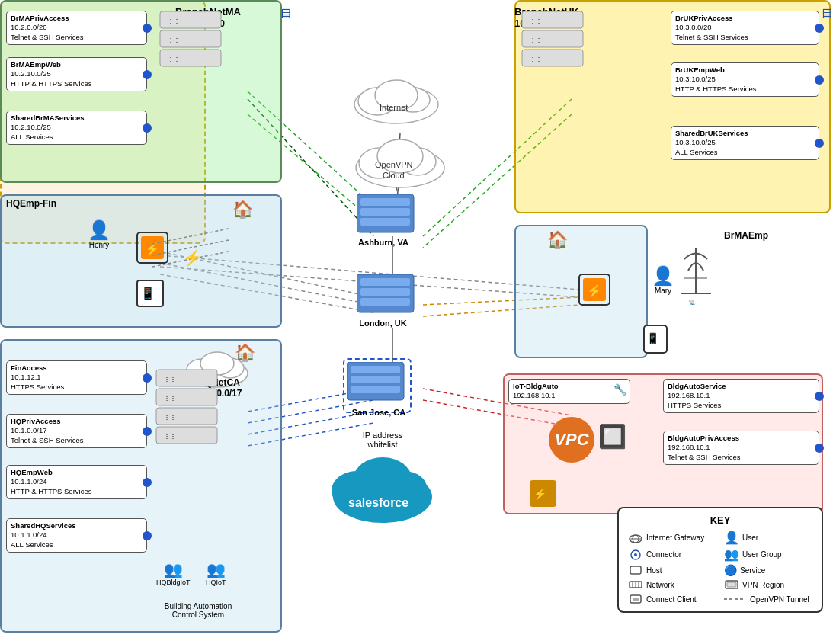 This screenshot has height=644, width=833. Describe the element at coordinates (696, 274) in the screenshot. I see `antenna-tower: 📡` at that location.